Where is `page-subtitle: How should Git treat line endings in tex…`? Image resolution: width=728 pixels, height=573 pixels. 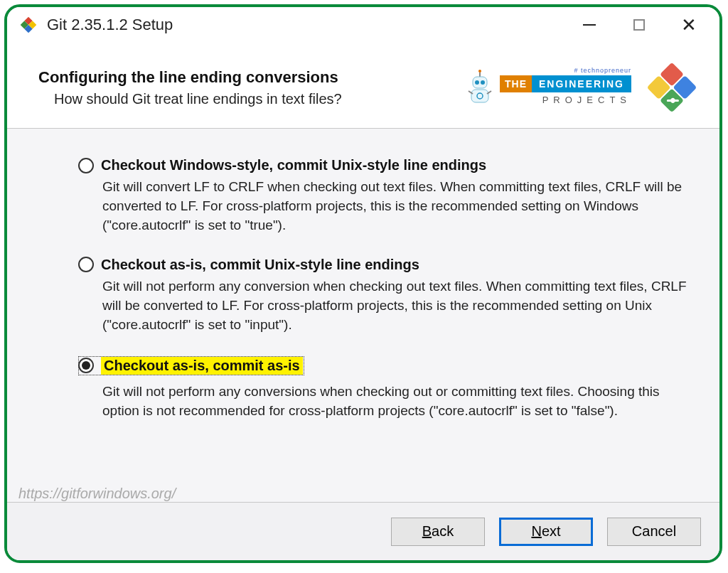
page-subtitle: How should Git treat line endings in tex… is located at coordinates (245, 100).